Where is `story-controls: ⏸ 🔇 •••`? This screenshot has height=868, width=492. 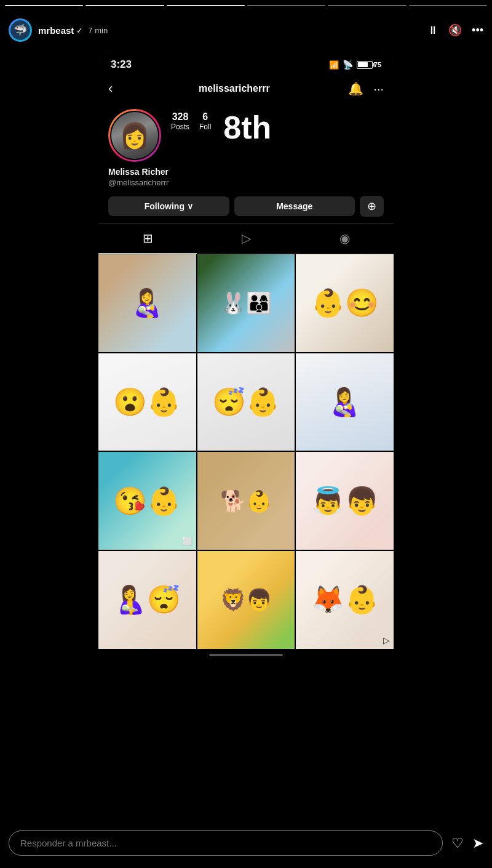
story-controls: ⏸ 🔇 ••• is located at coordinates (455, 30).